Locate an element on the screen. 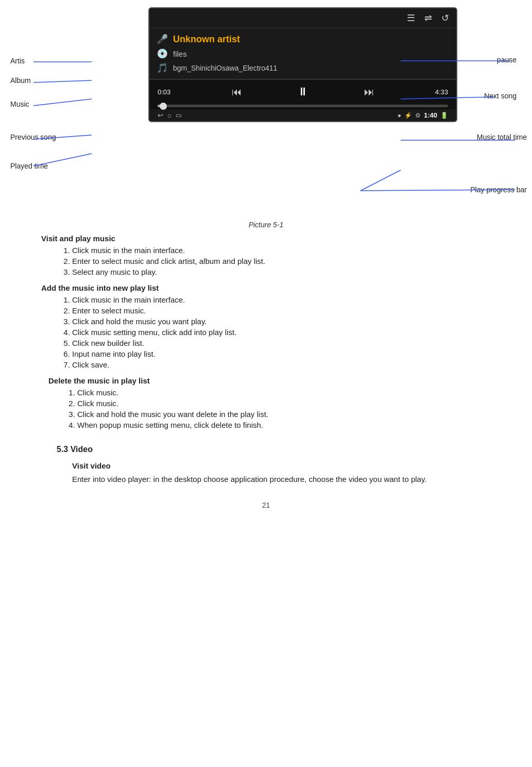 The width and height of the screenshot is (532, 767). list-item: Click new builder list. is located at coordinates (281, 343).